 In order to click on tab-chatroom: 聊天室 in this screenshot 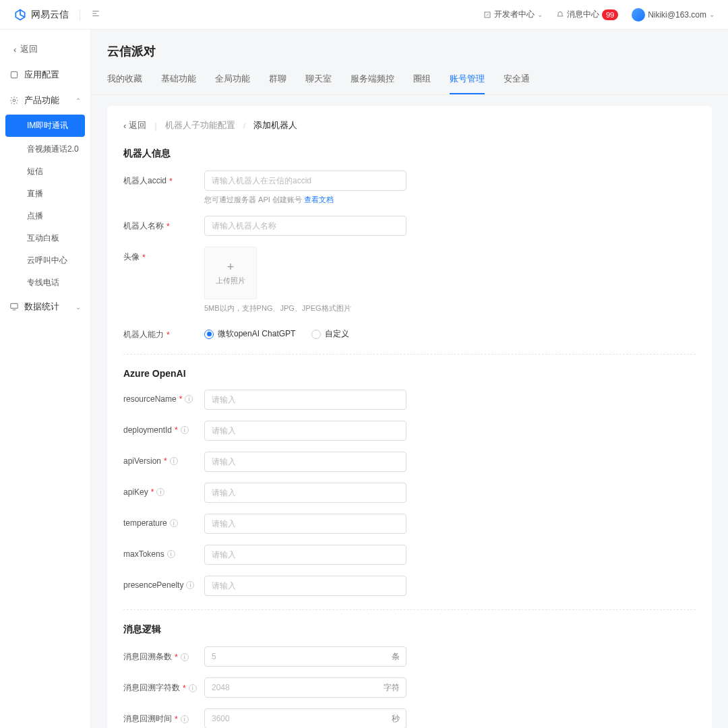, I will do `click(318, 81)`.